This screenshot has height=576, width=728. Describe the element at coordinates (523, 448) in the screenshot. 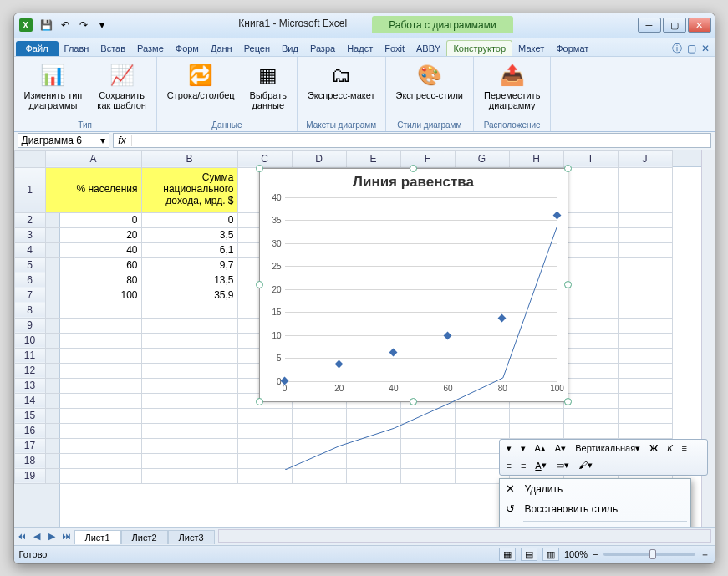

I see `font-size: ▾` at that location.